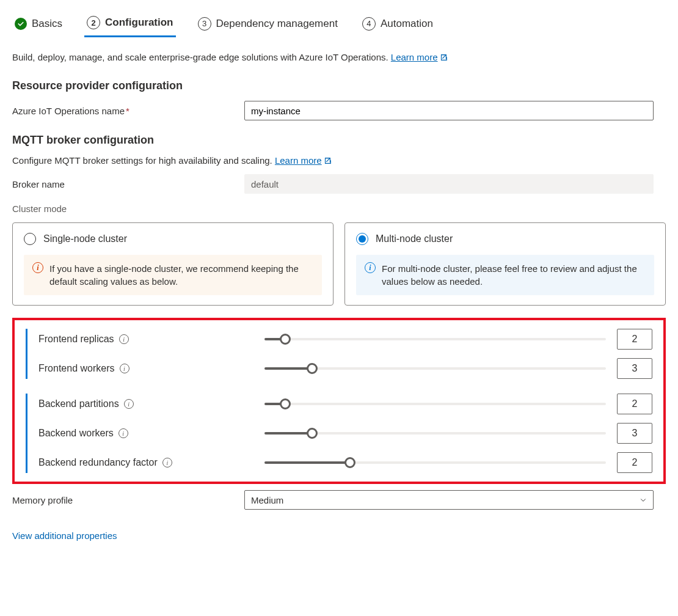  I want to click on slider-backend-redundancy: Backend redundancy factori 2, so click(346, 463).